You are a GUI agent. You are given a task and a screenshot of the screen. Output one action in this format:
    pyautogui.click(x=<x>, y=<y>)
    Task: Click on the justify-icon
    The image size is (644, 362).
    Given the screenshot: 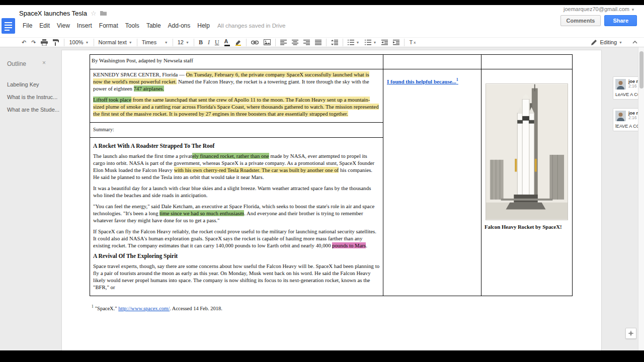 What is the action you would take?
    pyautogui.click(x=318, y=42)
    